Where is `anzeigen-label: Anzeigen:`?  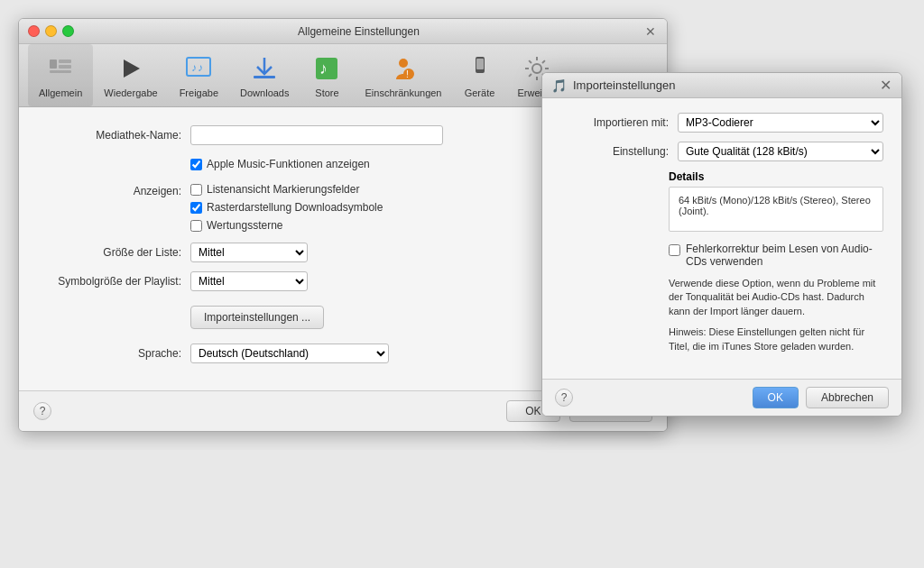
anzeigen-label: Anzeigen: is located at coordinates (114, 190).